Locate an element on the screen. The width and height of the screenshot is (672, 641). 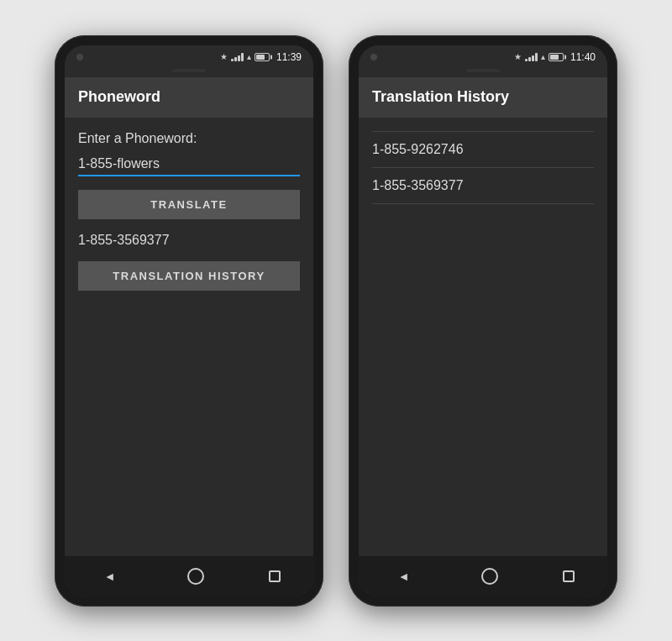
signal-icon is located at coordinates (237, 57).